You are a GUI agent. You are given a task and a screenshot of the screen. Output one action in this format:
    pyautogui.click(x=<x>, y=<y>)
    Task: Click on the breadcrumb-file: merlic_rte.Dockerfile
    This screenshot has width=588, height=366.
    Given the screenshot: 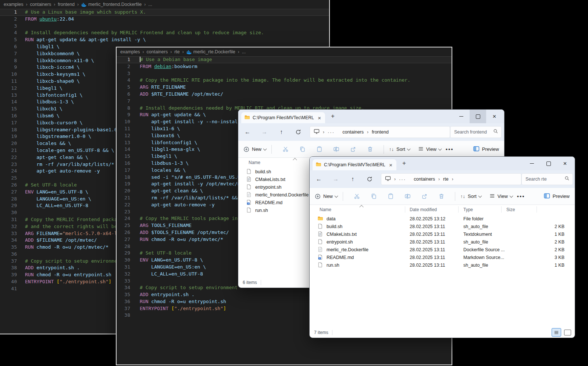 What is the action you would take?
    pyautogui.click(x=214, y=52)
    